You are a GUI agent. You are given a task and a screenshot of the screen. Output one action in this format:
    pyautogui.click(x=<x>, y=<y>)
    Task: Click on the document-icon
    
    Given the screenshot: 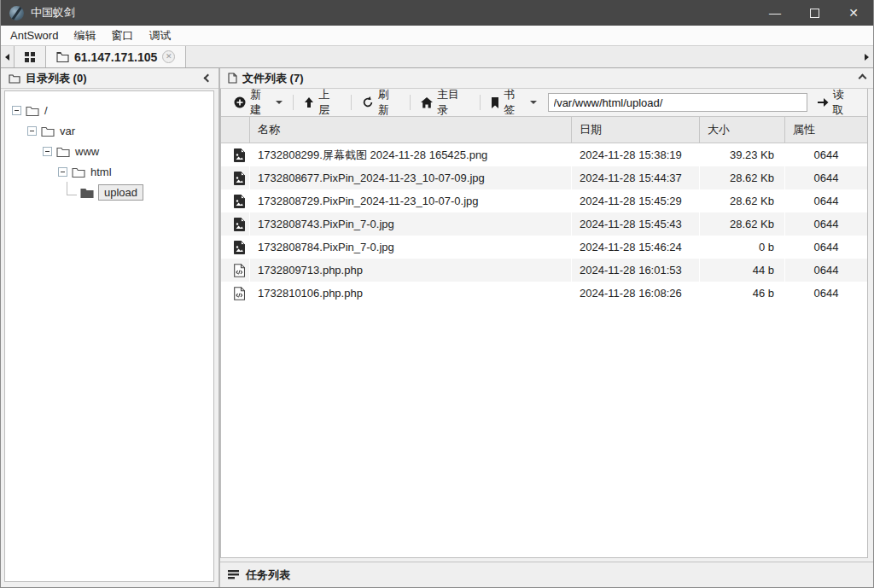 What is the action you would take?
    pyautogui.click(x=232, y=79)
    